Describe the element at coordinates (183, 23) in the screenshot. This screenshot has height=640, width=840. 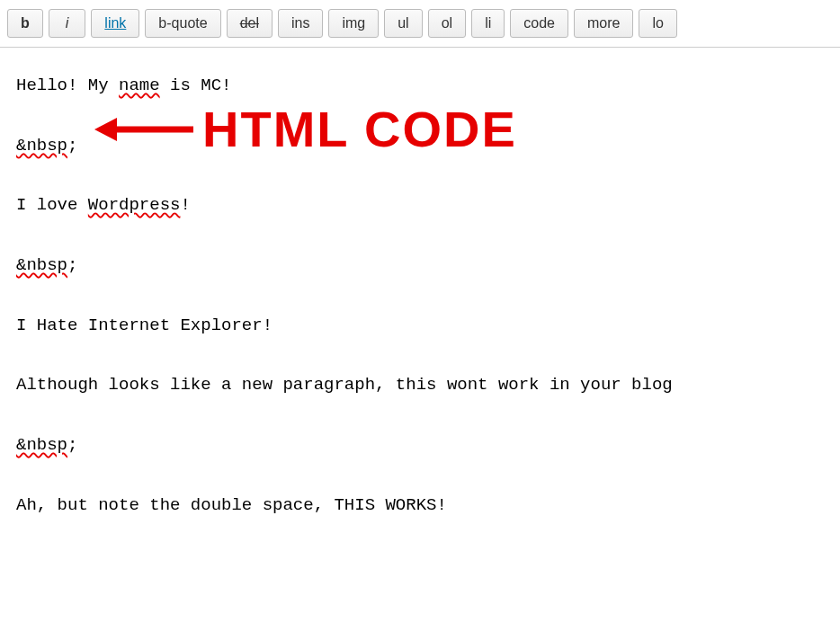
I see `blockquote-button: b-quote` at that location.